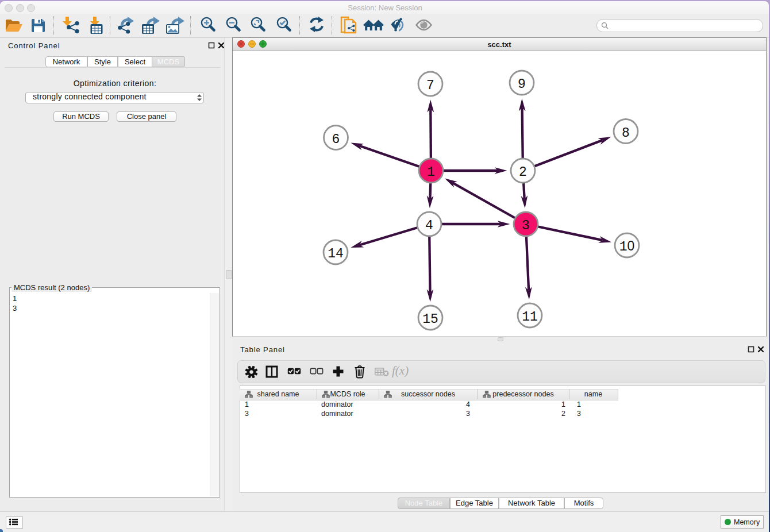 This screenshot has width=770, height=532. What do you see at coordinates (522, 84) in the screenshot?
I see `svg-text: 9` at bounding box center [522, 84].